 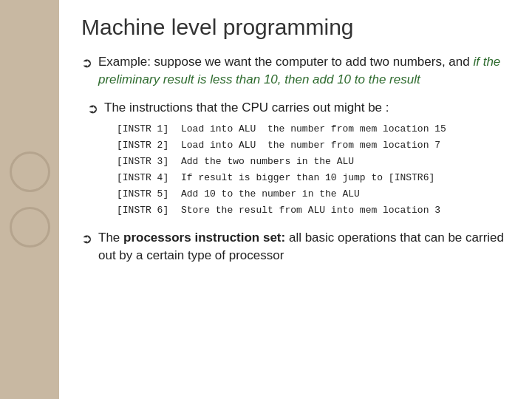 What do you see at coordinates (313, 178) in the screenshot?
I see `table-row: [INSTR 4] If result is bigger than 10 ju…` at bounding box center [313, 178].